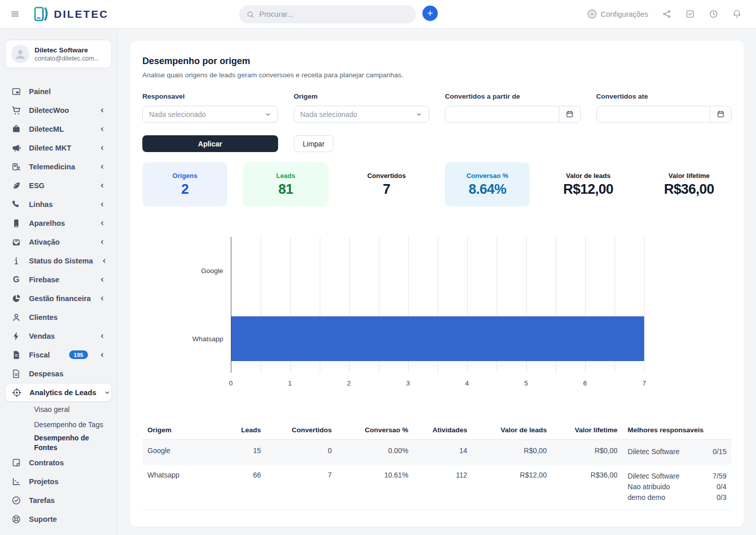  What do you see at coordinates (714, 14) in the screenshot?
I see `history-button` at bounding box center [714, 14].